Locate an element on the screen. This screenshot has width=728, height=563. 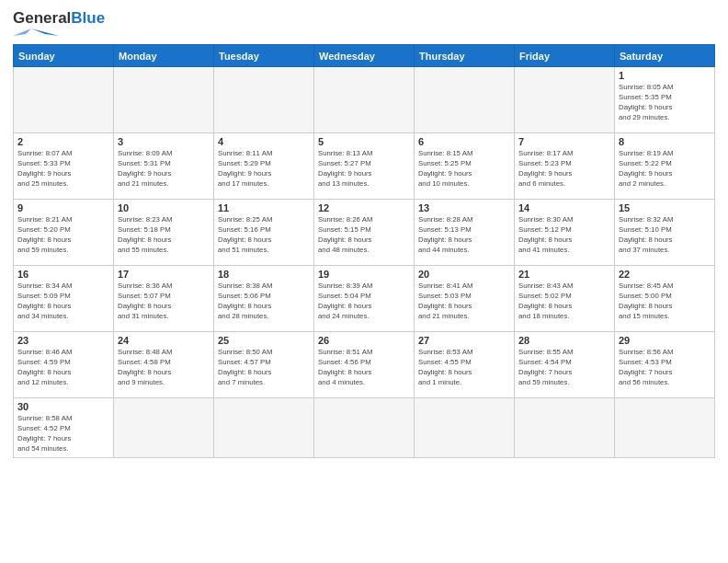
calendar-cell: 11Sunrise: 8:25 AM Sunset: 5:16 PM Dayli… is located at coordinates (265, 233).